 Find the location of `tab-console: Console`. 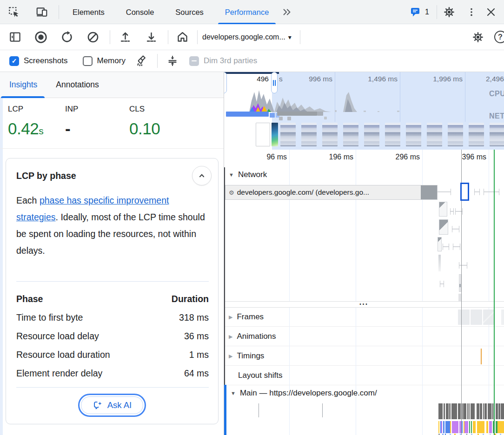

tab-console: Console is located at coordinates (140, 12).